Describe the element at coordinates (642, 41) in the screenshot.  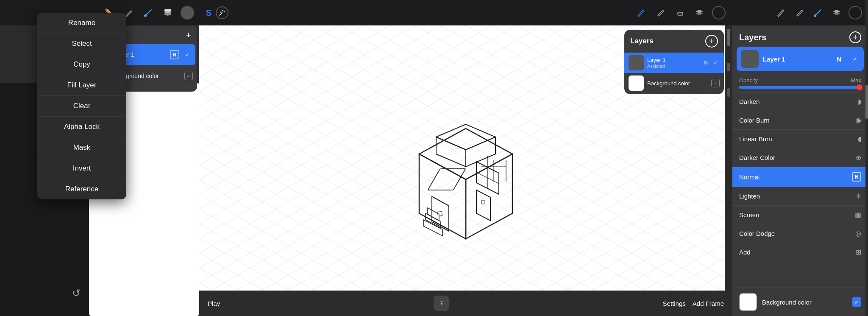
I see `canvas-layers-title: Layers` at that location.